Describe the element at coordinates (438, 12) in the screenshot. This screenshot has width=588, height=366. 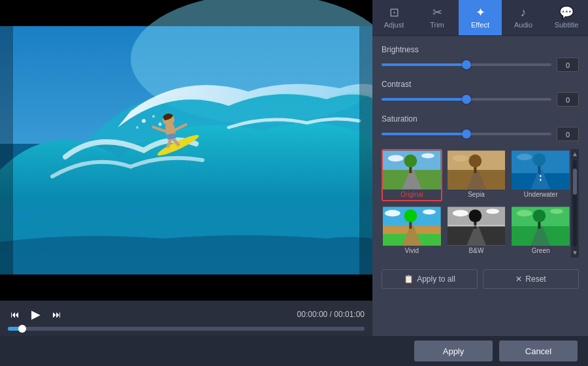
I see `trim-icon: ✂` at that location.